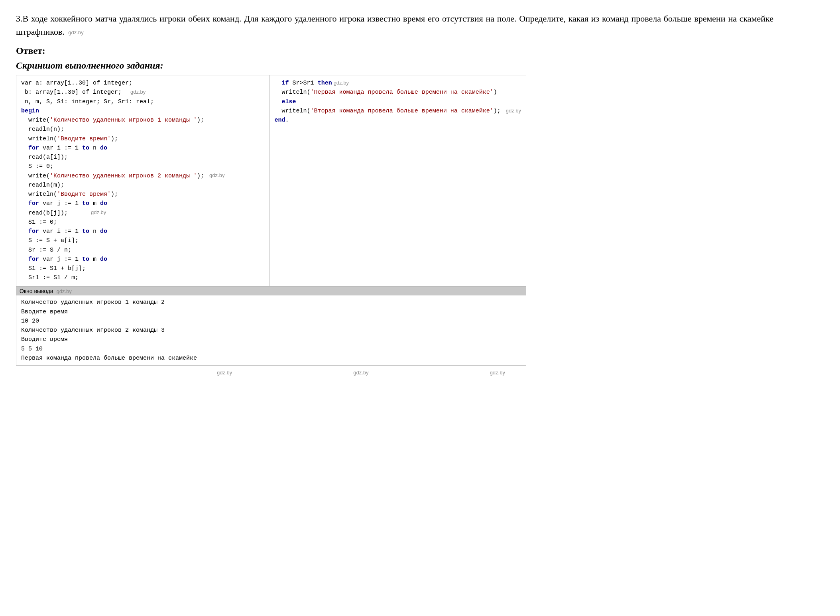 Image resolution: width=840 pixels, height=616 pixels. Describe the element at coordinates (271, 326) in the screenshot. I see `output-block: Окно вывода gdz.by Количество удаленных …` at that location.